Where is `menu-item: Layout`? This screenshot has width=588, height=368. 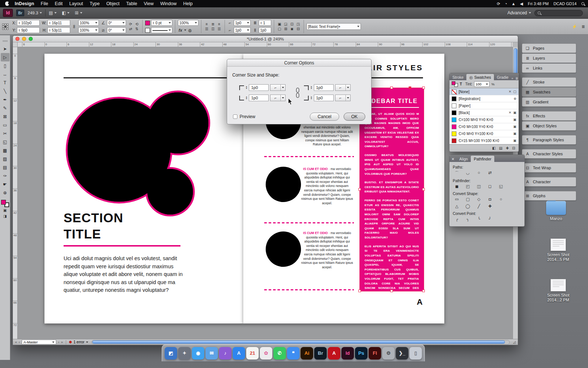 menu-item: Layout is located at coordinates (76, 4).